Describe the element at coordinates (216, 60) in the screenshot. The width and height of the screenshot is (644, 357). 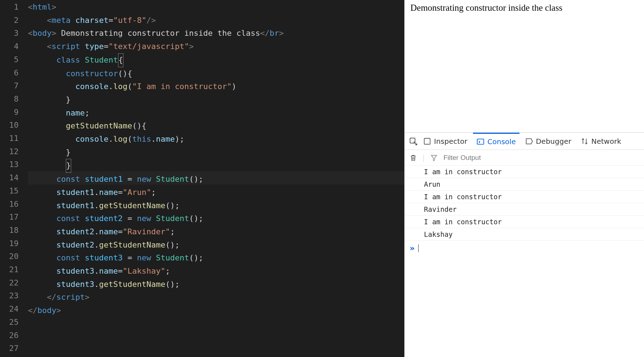
I see `code-line: class Student{` at that location.